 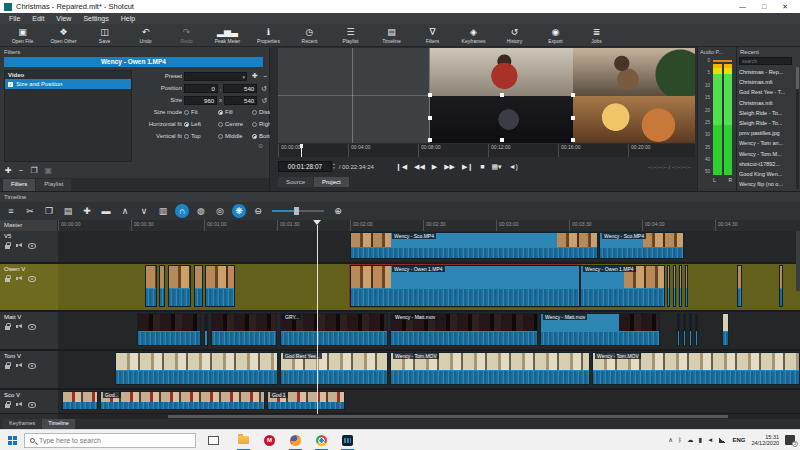 What do you see at coordinates (106, 211) in the screenshot?
I see `timeline-tool-button: ▬` at bounding box center [106, 211].